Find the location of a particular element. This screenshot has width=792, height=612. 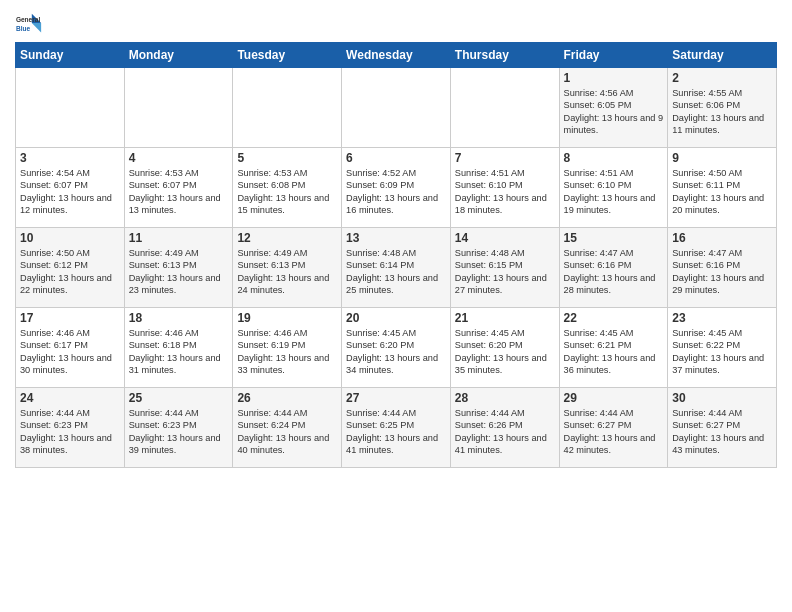

calendar-cell: 18Sunrise: 4:46 AM Sunset: 6:18 PM Dayli… is located at coordinates (178, 348).